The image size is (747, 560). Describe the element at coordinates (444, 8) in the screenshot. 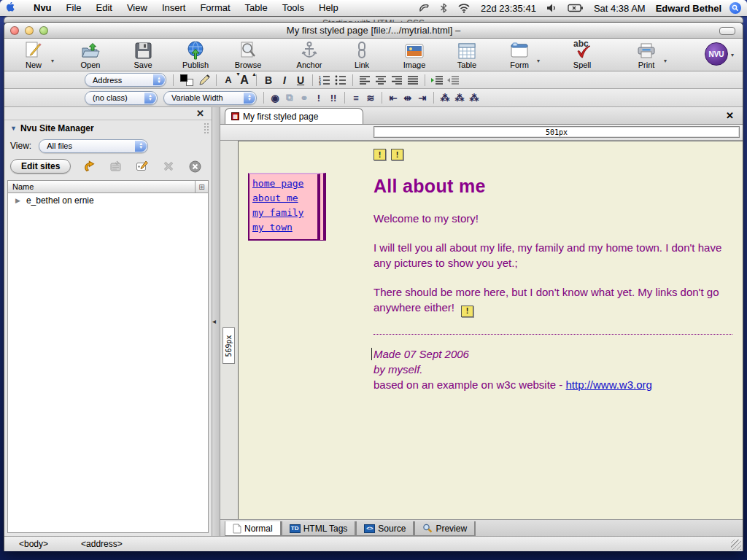

I see `bluetooth-menu-icon` at that location.